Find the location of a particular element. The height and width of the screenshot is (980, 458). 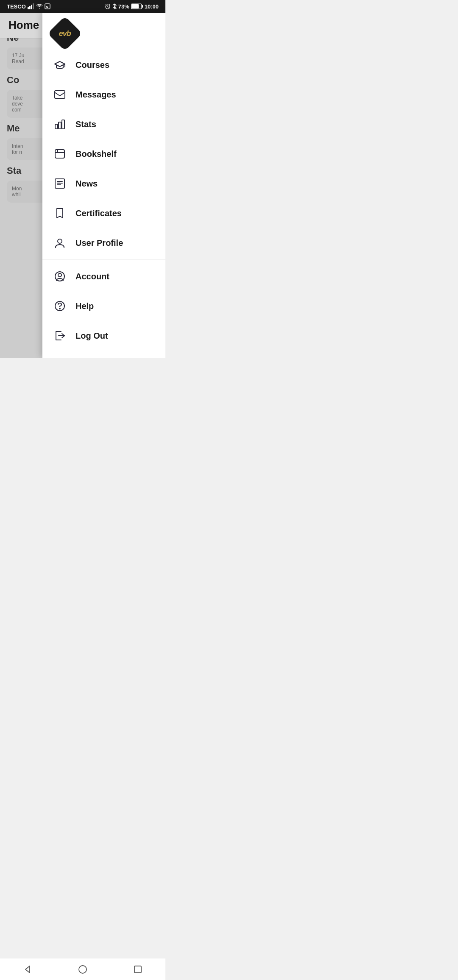

status-right: 73% 10:00 is located at coordinates (131, 7).